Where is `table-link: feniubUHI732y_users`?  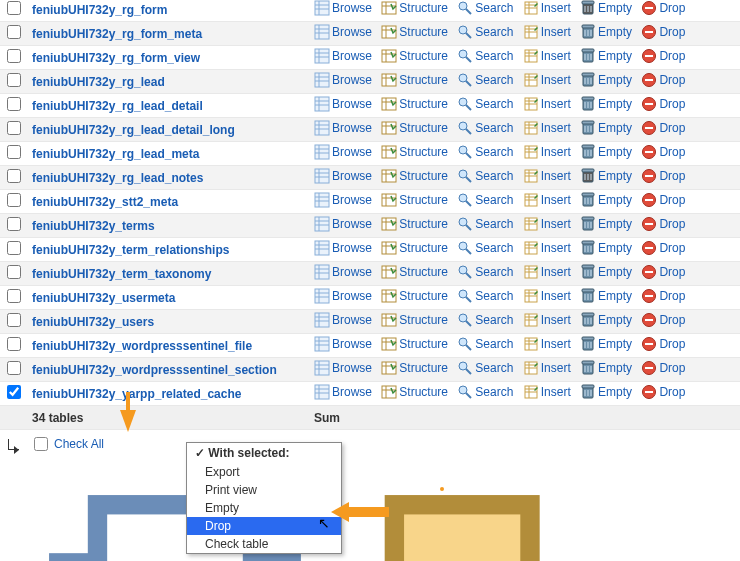 table-link: feniubUHI732y_users is located at coordinates (93, 322).